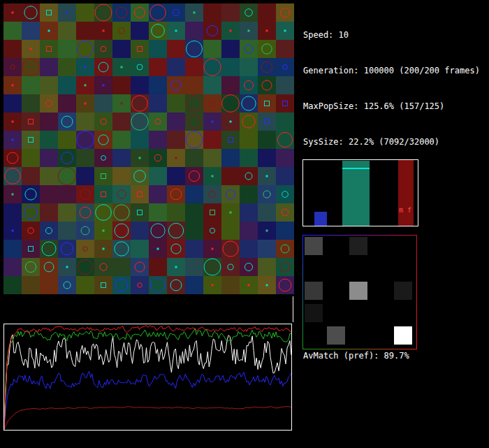 The width and height of the screenshot is (489, 448). Describe the element at coordinates (293, 309) in the screenshot. I see `map-chart-divider` at that location.